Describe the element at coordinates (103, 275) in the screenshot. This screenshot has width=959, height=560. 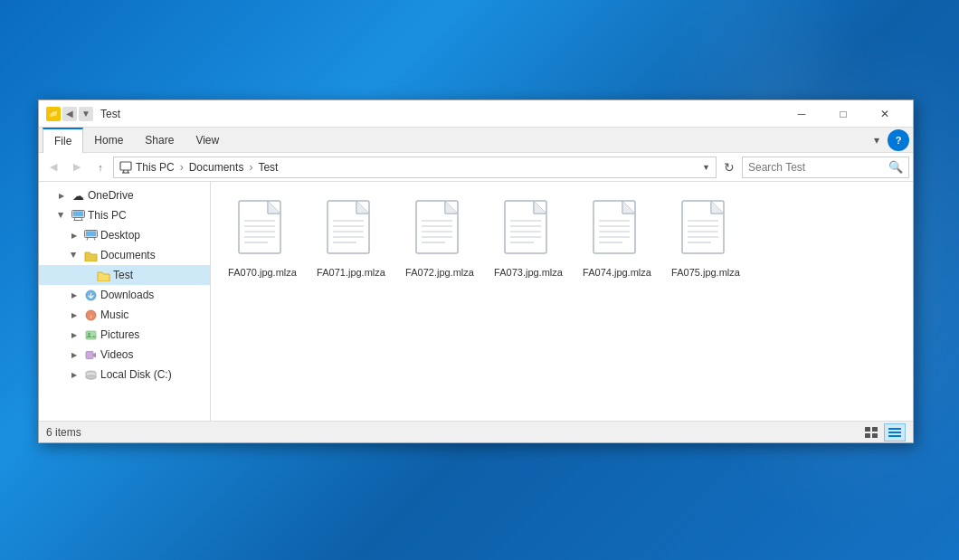
I see `test-folder-icon` at that location.